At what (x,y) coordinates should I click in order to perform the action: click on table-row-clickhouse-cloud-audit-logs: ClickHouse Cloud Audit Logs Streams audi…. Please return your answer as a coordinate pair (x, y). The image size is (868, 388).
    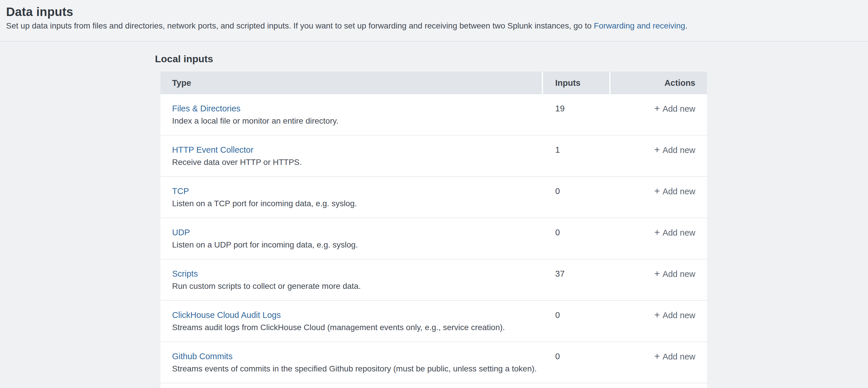
    Looking at the image, I should click on (434, 322).